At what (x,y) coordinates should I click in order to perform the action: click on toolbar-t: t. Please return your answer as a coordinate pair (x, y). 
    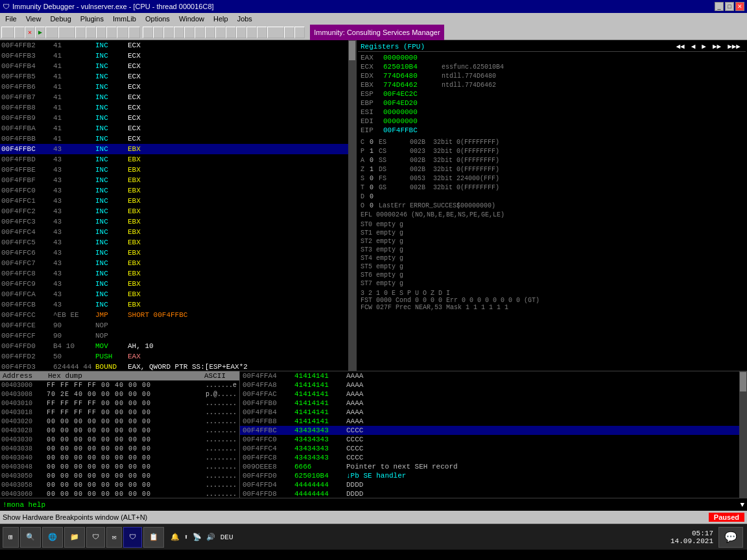
    Looking at the image, I should click on (179, 32).